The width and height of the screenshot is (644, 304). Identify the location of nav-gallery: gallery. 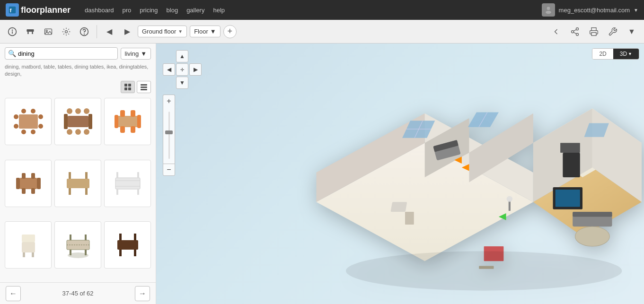
(195, 10).